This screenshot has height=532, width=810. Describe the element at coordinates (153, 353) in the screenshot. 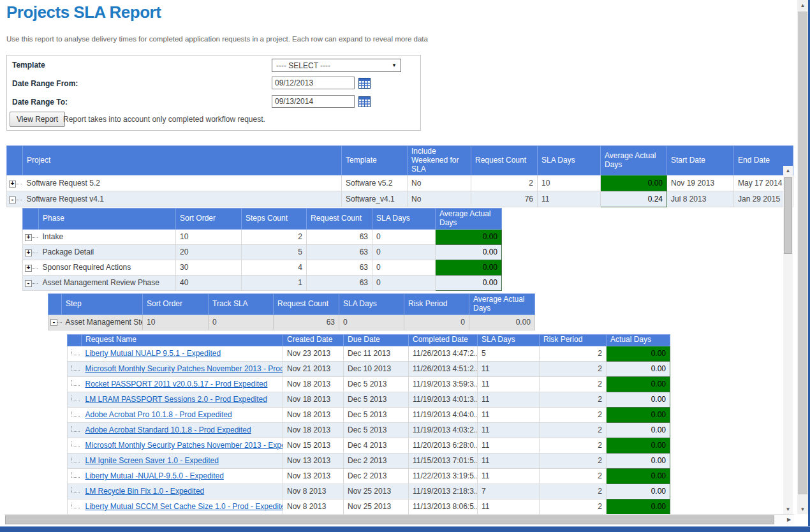

I see `request-link: Liberty Mutual NUALP 9.5.1 - Expedited` at that location.